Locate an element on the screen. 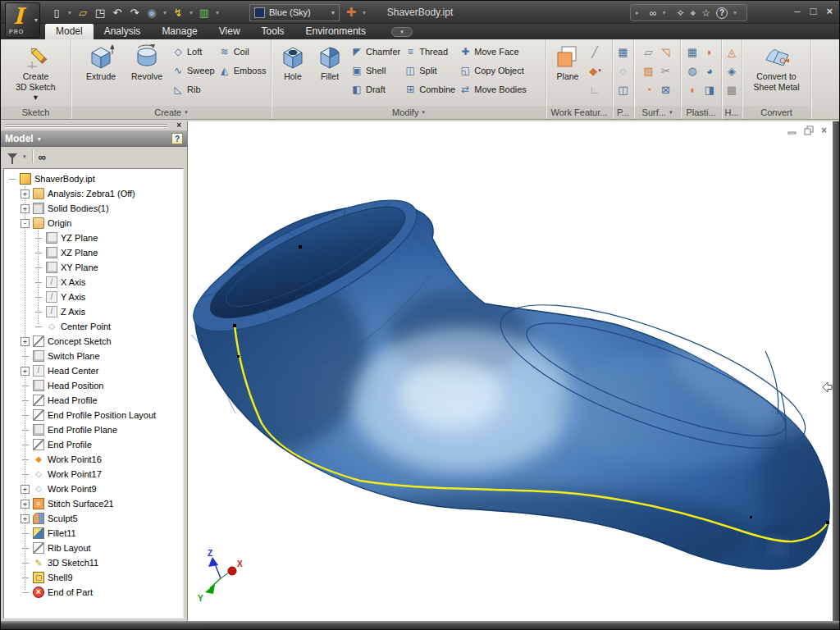 The image size is (840, 630). doc-restore-icon is located at coordinates (809, 130).